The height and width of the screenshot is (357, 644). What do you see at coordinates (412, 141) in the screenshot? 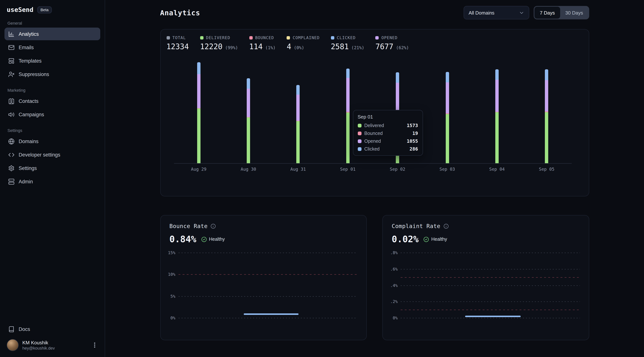
I see `tooltip-value: 1055` at bounding box center [412, 141].